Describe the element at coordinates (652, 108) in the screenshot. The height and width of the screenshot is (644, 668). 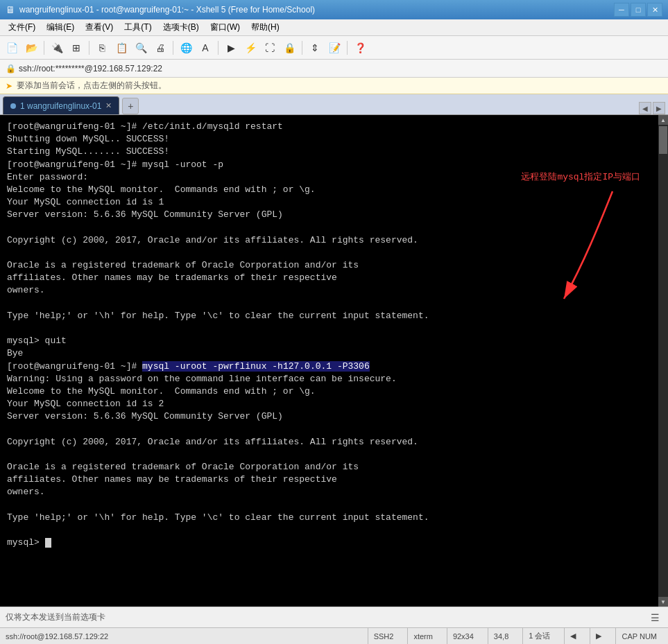
I see `tab-arrows: ◀ ▶` at that location.